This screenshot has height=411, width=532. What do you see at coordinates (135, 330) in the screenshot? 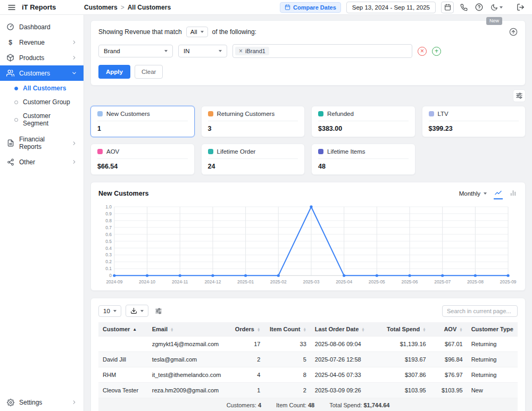
I see `sort-asc-icon: ▲` at bounding box center [135, 330].